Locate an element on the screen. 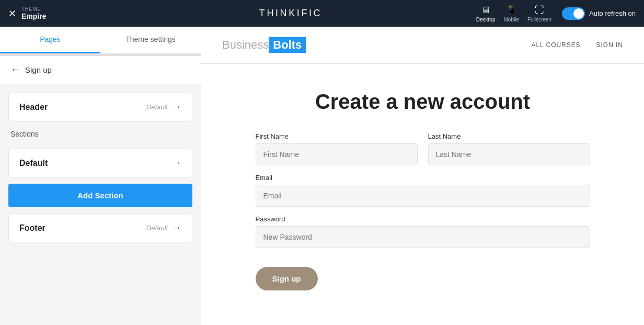 The image size is (644, 325). form-title: Create a new account is located at coordinates (422, 102).